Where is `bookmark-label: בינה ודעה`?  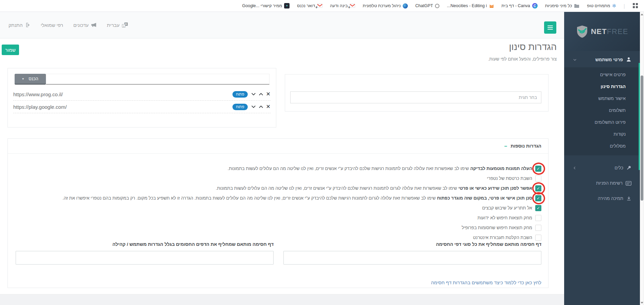 bookmark-label: בינה ודעה is located at coordinates (339, 6).